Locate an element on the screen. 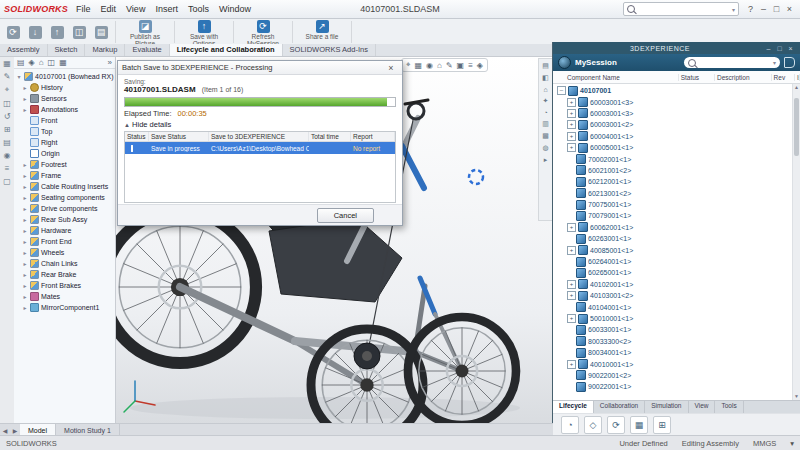 Image resolution: width=800 pixels, height=450 pixels. left-tool-icon-6: ⊞ is located at coordinates (8, 130).